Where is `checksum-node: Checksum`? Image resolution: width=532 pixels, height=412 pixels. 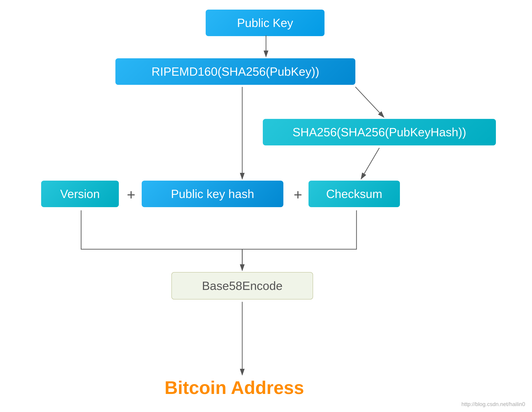 checksum-node: Checksum is located at coordinates (354, 194).